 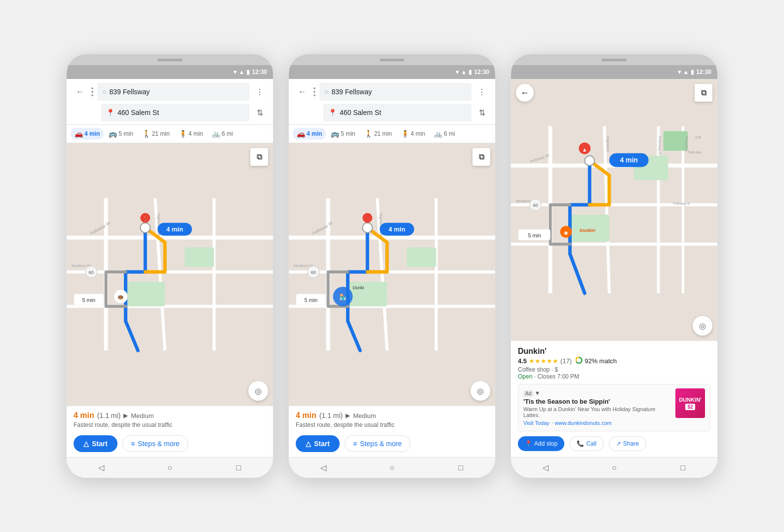 I want to click on ad-tag: Ad, so click(x=528, y=394).